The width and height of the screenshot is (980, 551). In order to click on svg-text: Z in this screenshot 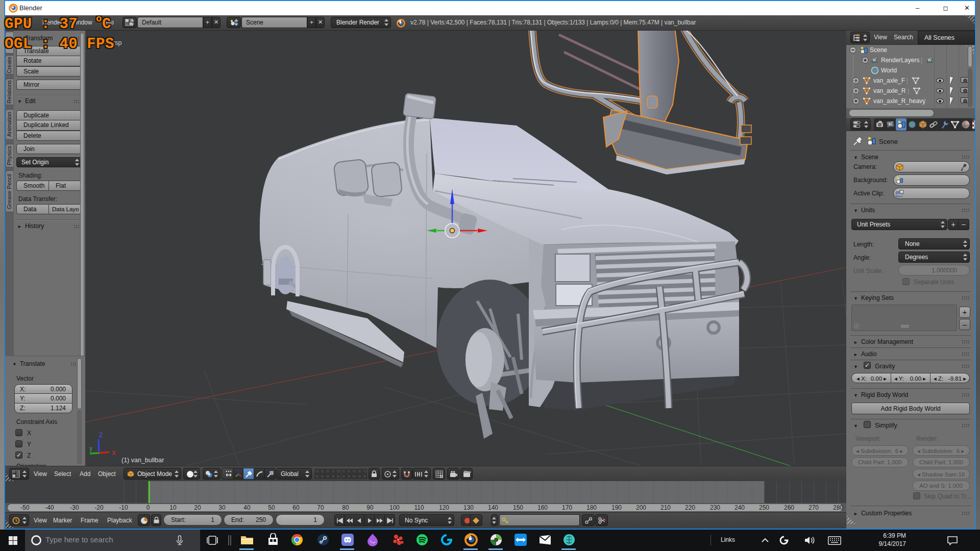, I will do `click(101, 435)`.